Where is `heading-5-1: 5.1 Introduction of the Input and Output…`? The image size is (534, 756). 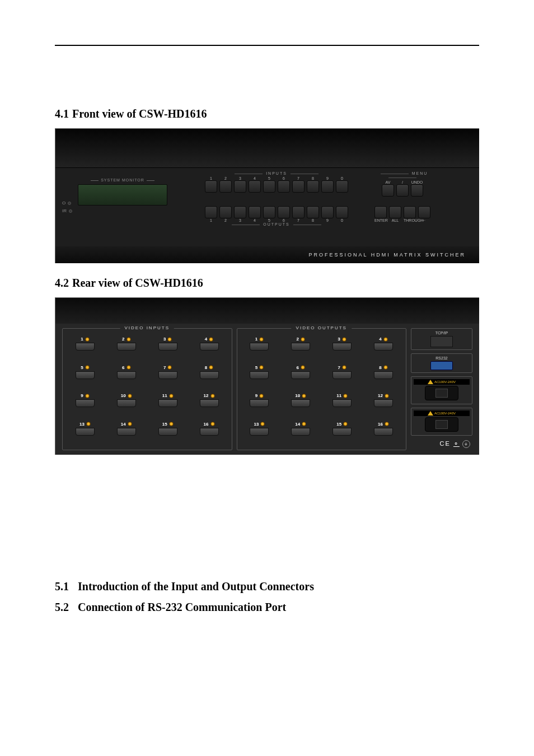
heading-5-1: 5.1 Introduction of the Input and Output… is located at coordinates (267, 587).